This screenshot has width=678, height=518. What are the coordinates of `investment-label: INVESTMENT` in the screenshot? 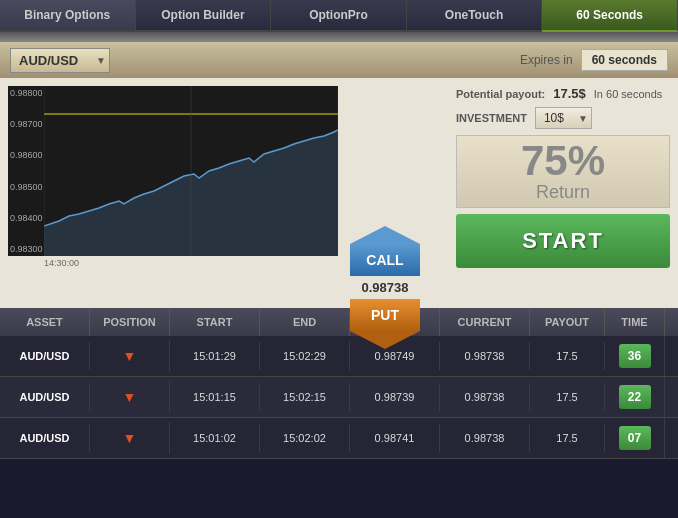 It's located at (492, 118).